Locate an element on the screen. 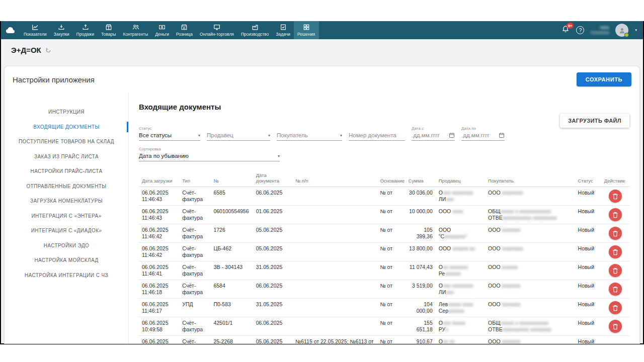 Image resolution: width=644 pixels, height=362 pixels. nav-item-roznitsa: Розница is located at coordinates (184, 30).